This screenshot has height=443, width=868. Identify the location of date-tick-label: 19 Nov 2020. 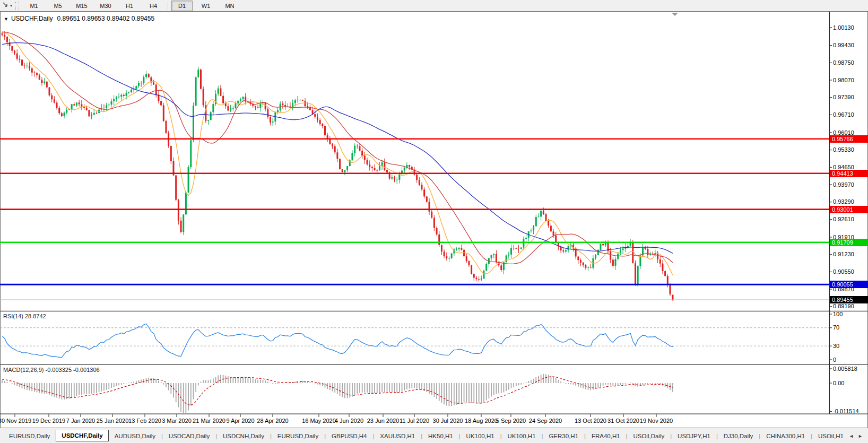
(656, 421).